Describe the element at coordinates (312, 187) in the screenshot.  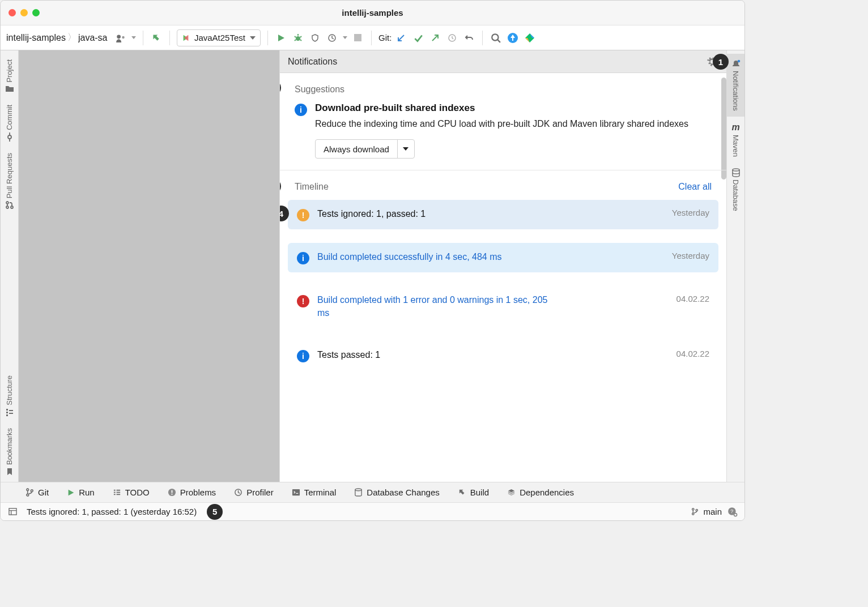
I see `timeline-section-title: Timeline` at that location.